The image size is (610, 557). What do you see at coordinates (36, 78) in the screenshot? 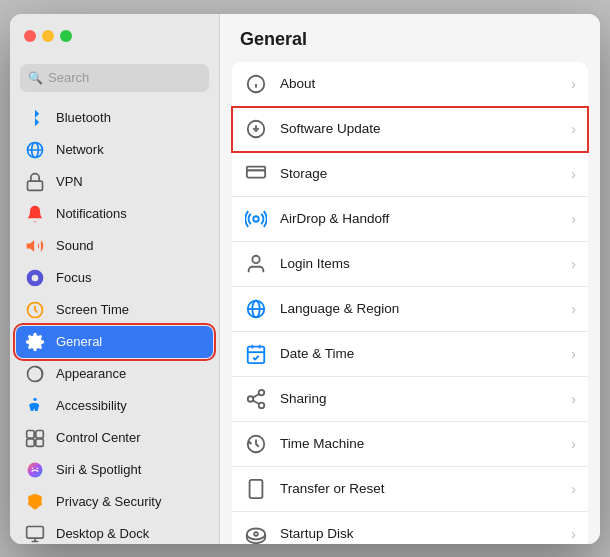
I see `search-icon: 🔍` at bounding box center [36, 78].